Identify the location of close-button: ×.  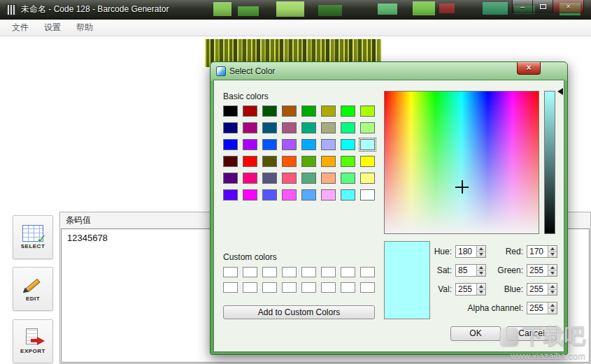
(569, 7).